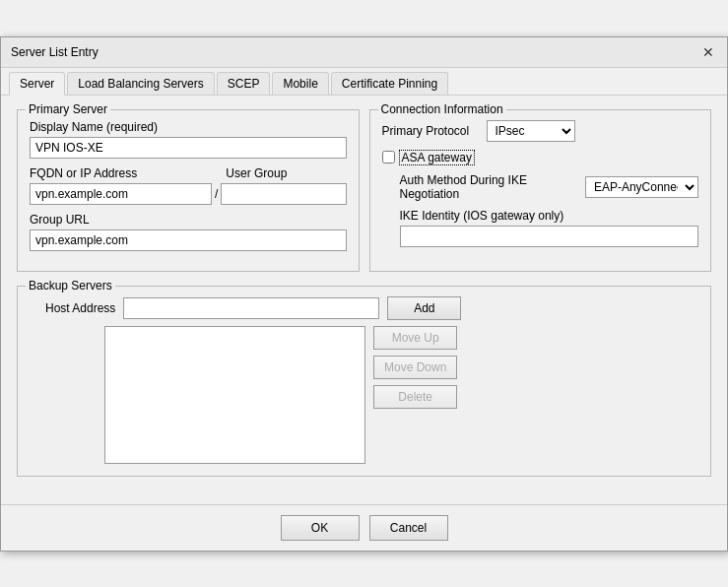 The height and width of the screenshot is (587, 728). Describe the element at coordinates (188, 194) in the screenshot. I see `fqdn-usergroup-row: /` at that location.